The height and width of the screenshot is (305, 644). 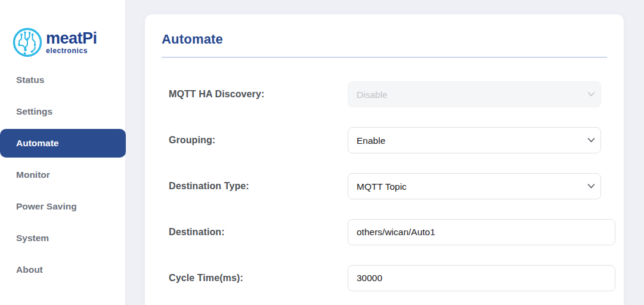 I want to click on form-row: Grouping: Enable, so click(x=384, y=140).